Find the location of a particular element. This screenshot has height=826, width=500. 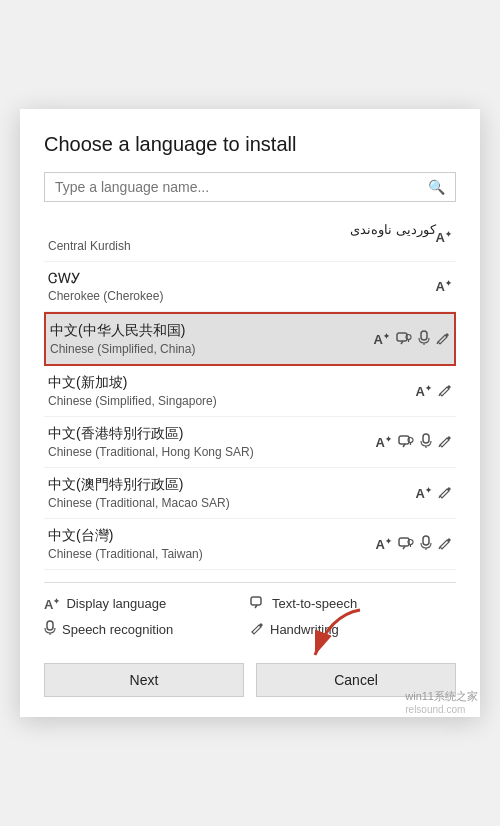

list-item: 中文(香港特別行政區)Chinese (Traditional, Hong Ko… is located at coordinates (250, 442).